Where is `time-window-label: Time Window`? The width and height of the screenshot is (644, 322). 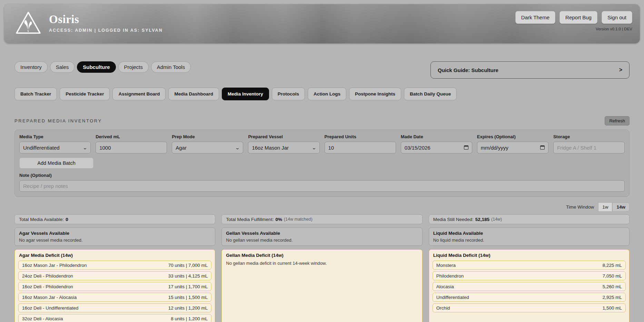
time-window-label: Time Window is located at coordinates (580, 207).